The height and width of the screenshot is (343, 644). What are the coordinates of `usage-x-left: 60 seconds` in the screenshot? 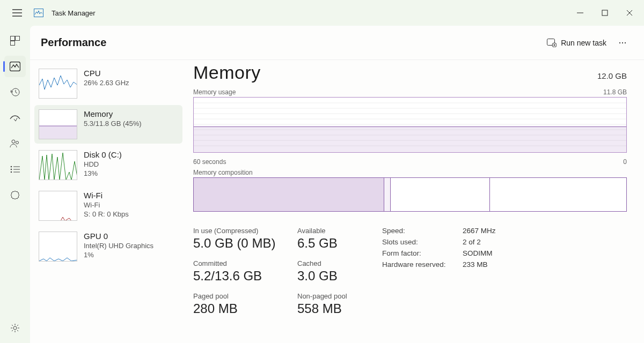 It's located at (209, 162).